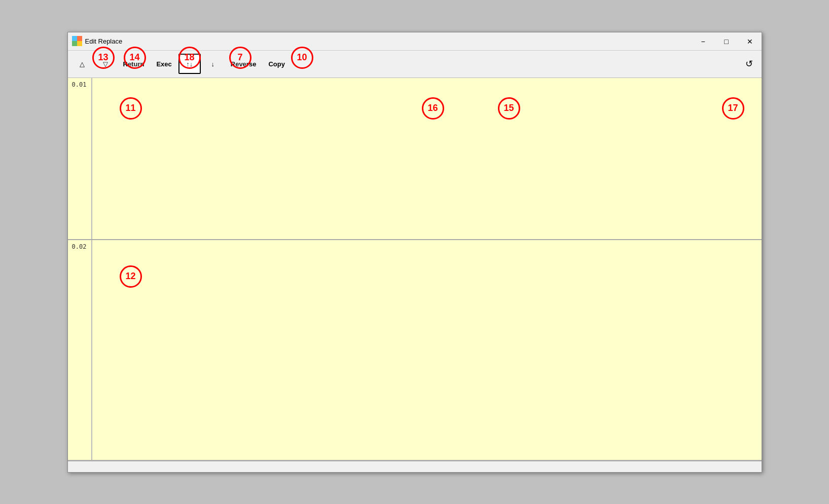 The height and width of the screenshot is (504, 829). Describe the element at coordinates (727, 42) in the screenshot. I see `maximize-button: □` at that location.